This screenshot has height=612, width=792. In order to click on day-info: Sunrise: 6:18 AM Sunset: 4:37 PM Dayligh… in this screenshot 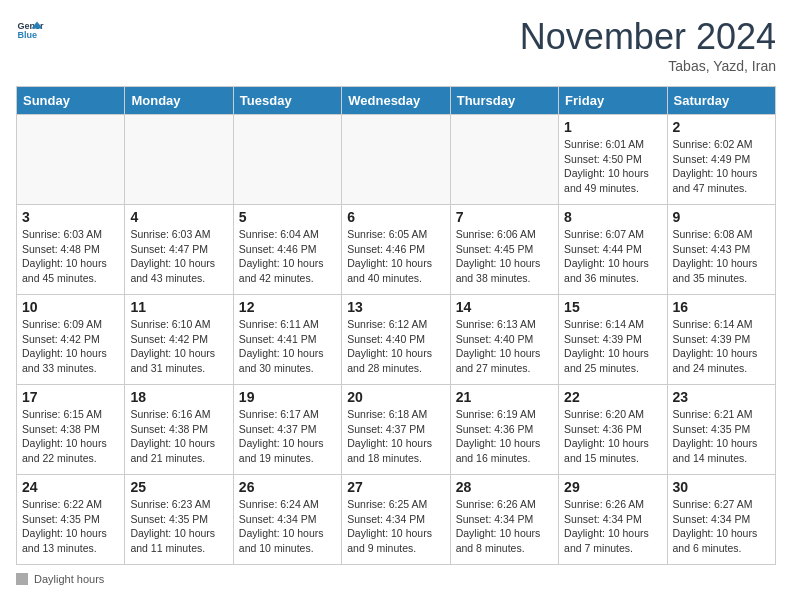, I will do `click(396, 436)`.